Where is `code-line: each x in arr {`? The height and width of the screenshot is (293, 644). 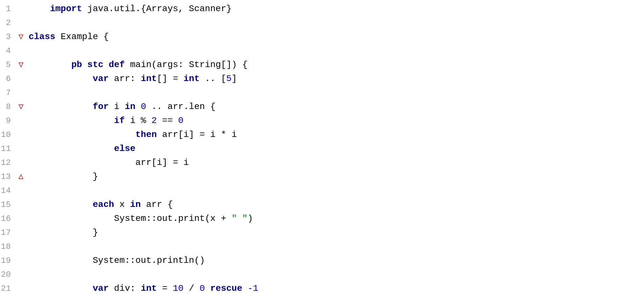
code-line: each x in arr { is located at coordinates (336, 205).